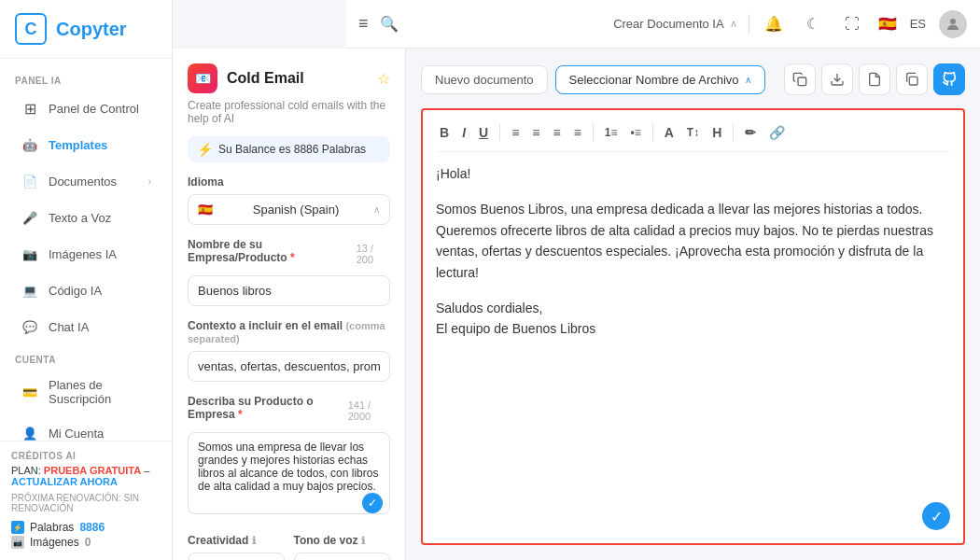 This screenshot has height=560, width=980. Describe the element at coordinates (203, 78) in the screenshot. I see `cold-email-icon: 📧` at that location.